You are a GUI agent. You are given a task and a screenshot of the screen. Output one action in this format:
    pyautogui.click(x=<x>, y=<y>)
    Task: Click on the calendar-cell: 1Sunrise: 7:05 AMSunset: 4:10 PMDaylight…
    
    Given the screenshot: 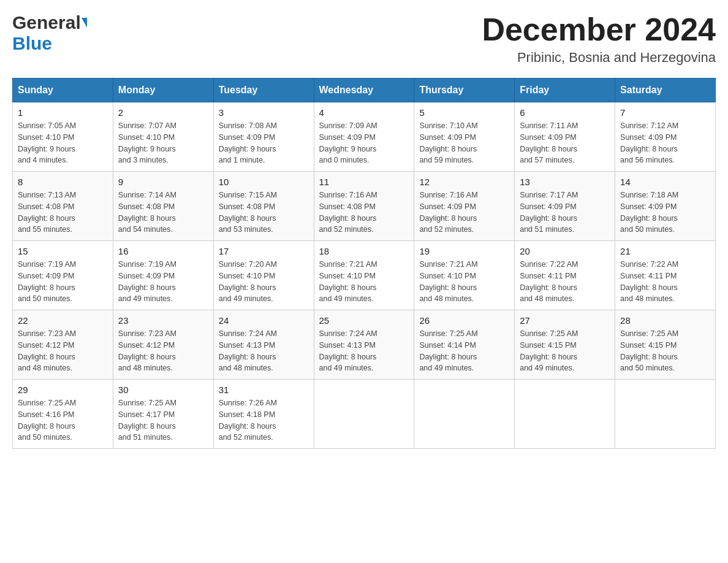 What is the action you would take?
    pyautogui.click(x=63, y=137)
    